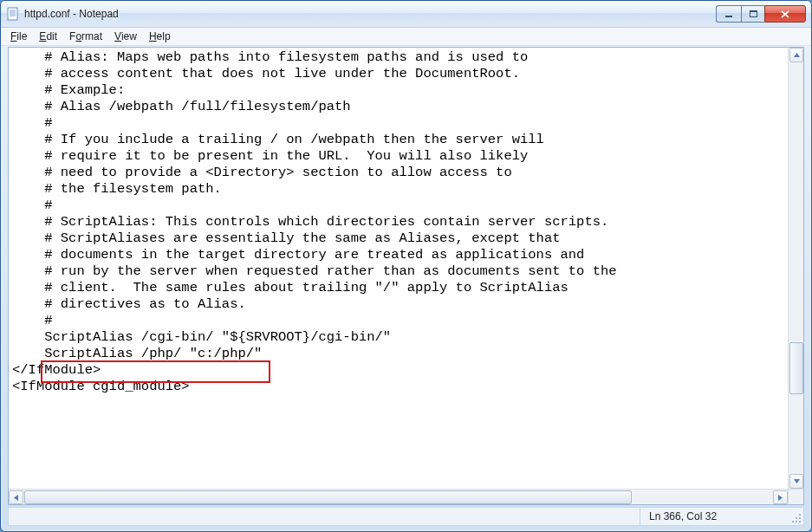  What do you see at coordinates (129, 36) in the screenshot?
I see `menu-view-rest: iew` at bounding box center [129, 36].